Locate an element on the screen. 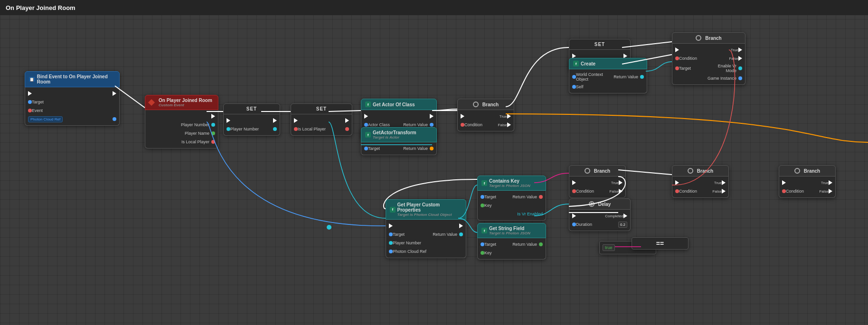 Image resolution: width=868 pixels, height=325 pixels. event-exec-out is located at coordinates (213, 116).